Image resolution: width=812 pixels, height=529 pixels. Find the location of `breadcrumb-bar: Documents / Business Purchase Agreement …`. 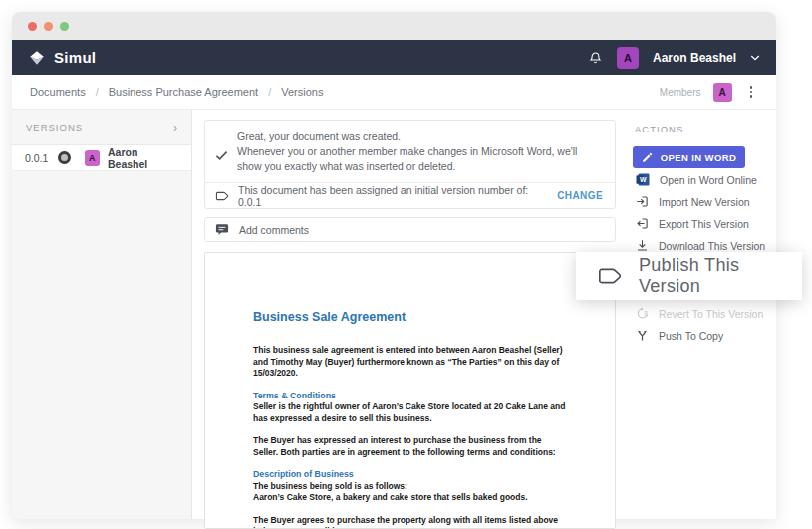

breadcrumb-bar: Documents / Business Purchase Agreement … is located at coordinates (395, 92).